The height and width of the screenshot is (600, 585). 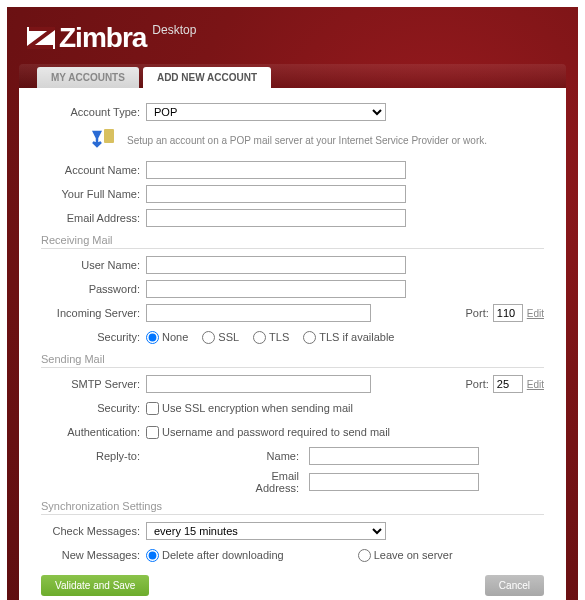 What do you see at coordinates (94, 313) in the screenshot?
I see `incoming-server-label: Incoming Server:` at bounding box center [94, 313].